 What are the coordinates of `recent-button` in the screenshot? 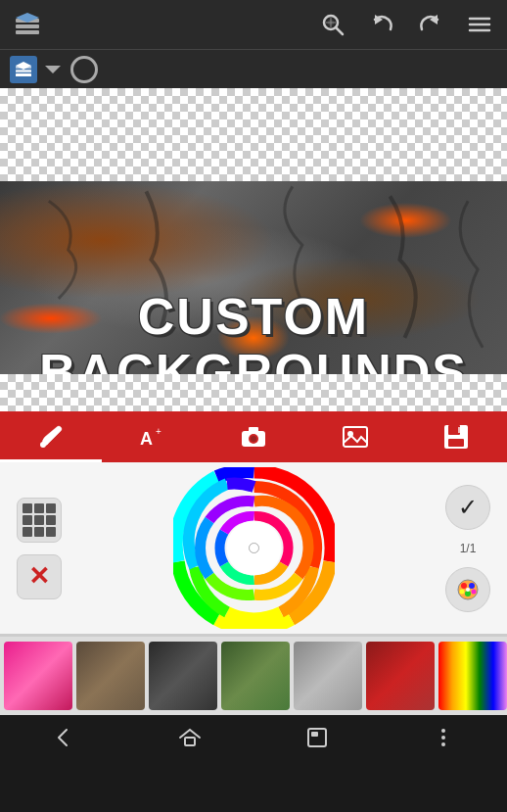 It's located at (317, 738).